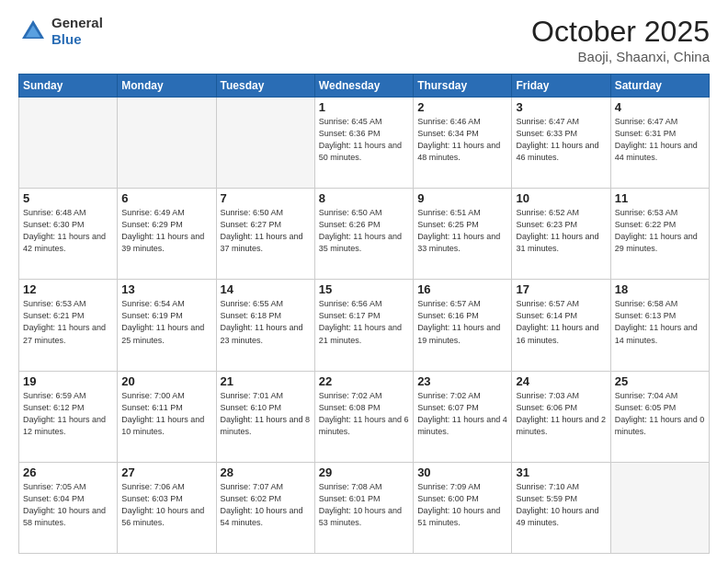  I want to click on day-info: Sunrise: 7:03 AM Sunset: 6:06 PM Dayligh…, so click(561, 414).